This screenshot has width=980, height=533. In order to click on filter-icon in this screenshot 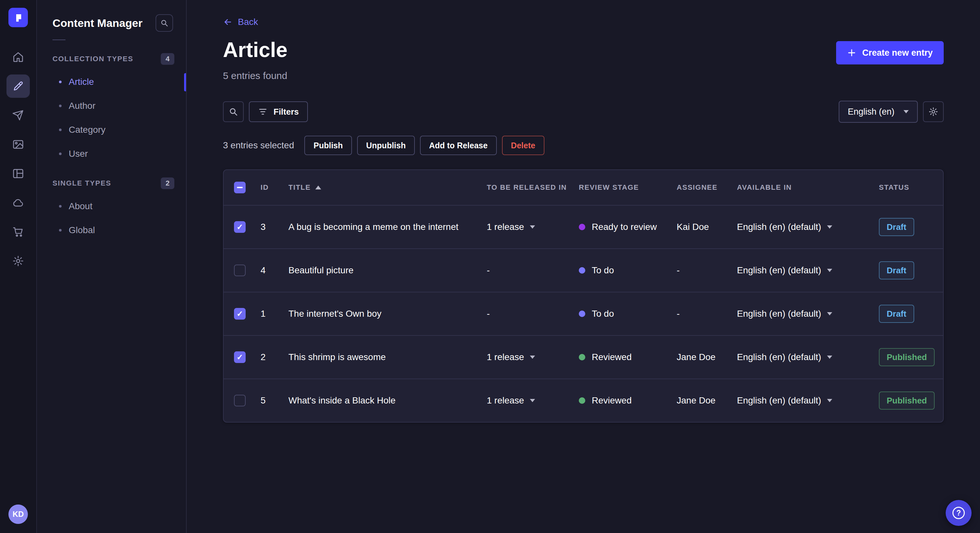, I will do `click(263, 112)`.